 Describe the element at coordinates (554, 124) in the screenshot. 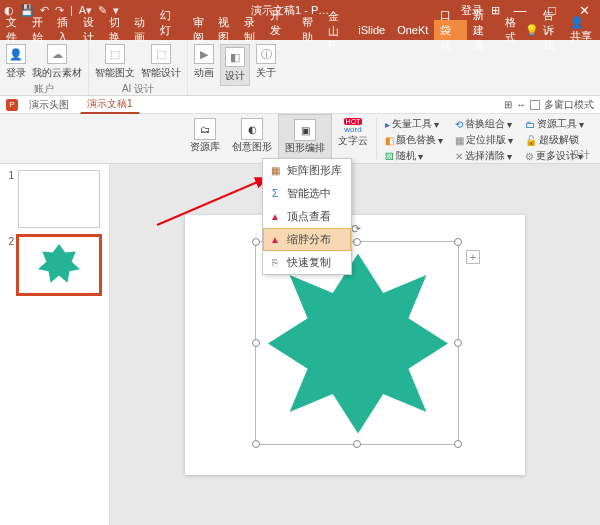

I see `resource-tool-button: 🗀资源工具▾` at that location.